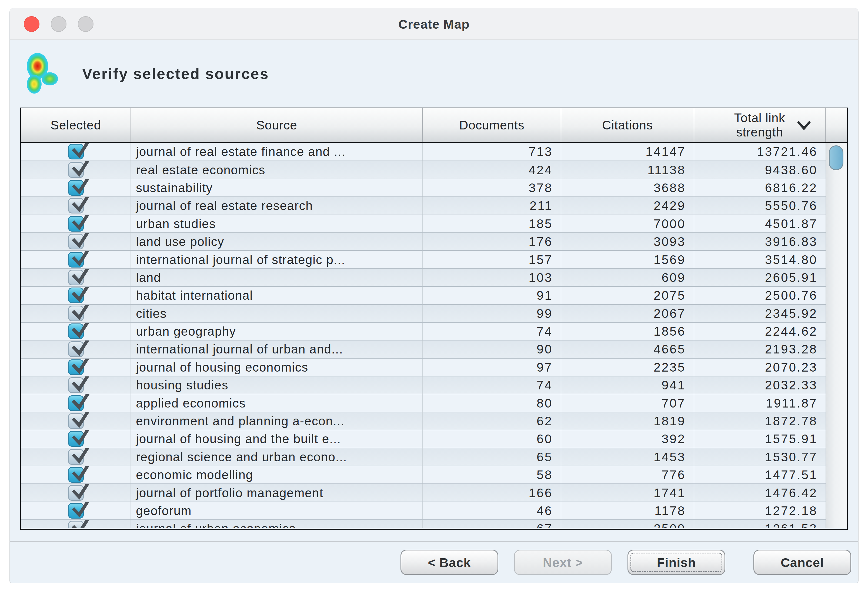 This screenshot has width=868, height=591. Describe the element at coordinates (423, 205) in the screenshot. I see `table-row: journal of real estate research 211 2429…` at that location.